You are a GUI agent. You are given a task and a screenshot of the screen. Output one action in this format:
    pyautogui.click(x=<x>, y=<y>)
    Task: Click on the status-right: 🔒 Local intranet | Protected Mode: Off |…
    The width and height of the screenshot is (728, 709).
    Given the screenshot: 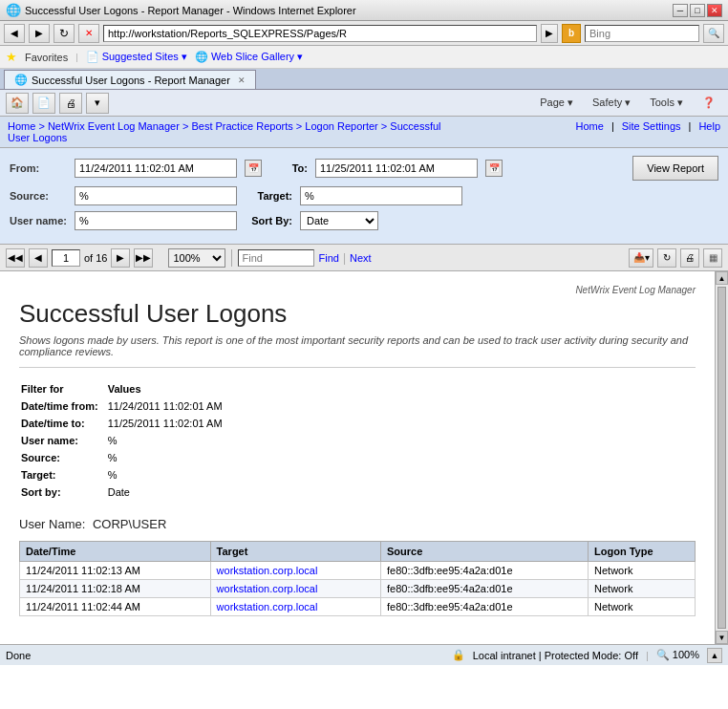 What is the action you would take?
    pyautogui.click(x=587, y=655)
    